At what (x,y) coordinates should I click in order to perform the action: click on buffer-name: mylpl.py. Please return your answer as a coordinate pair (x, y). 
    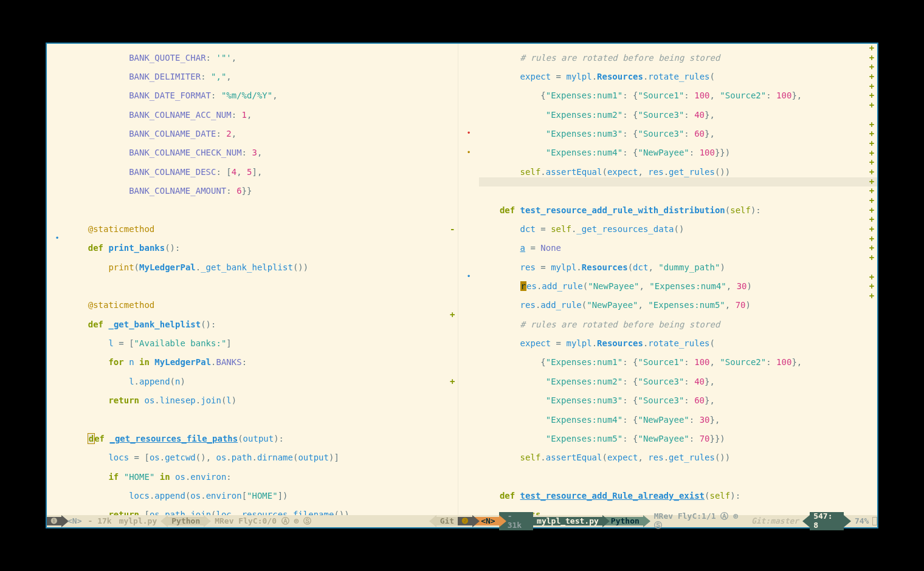
    Looking at the image, I should click on (139, 521).